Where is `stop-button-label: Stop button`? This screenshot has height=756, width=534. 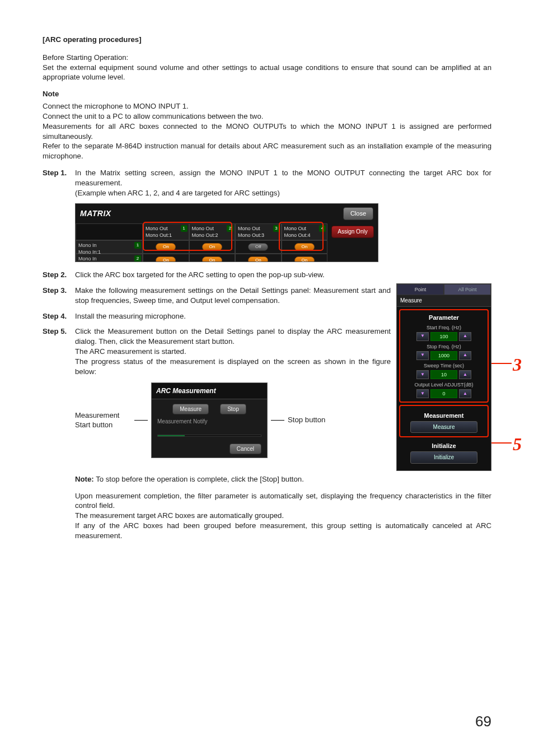
stop-button-label: Stop button is located at coordinates (307, 420).